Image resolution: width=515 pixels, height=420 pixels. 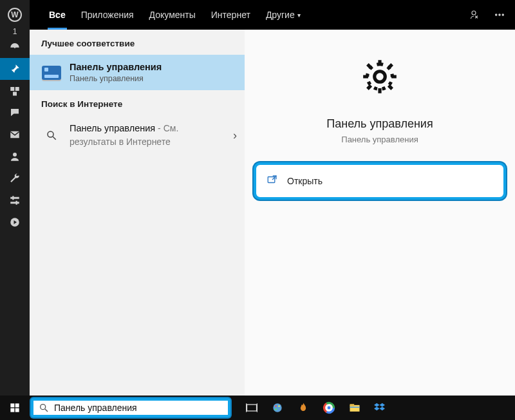 I want to click on dashboard-icon, so click(x=15, y=47).